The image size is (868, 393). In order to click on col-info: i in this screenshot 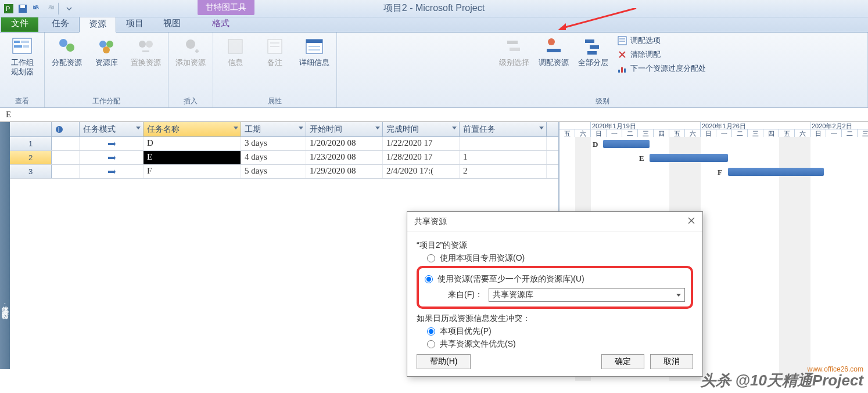, I will do `click(66, 129)`.